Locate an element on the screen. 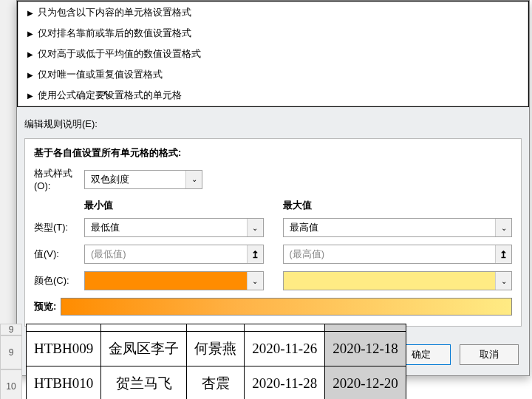 Image resolution: width=532 pixels, height=399 pixels. cell: HTBH010 is located at coordinates (64, 383).